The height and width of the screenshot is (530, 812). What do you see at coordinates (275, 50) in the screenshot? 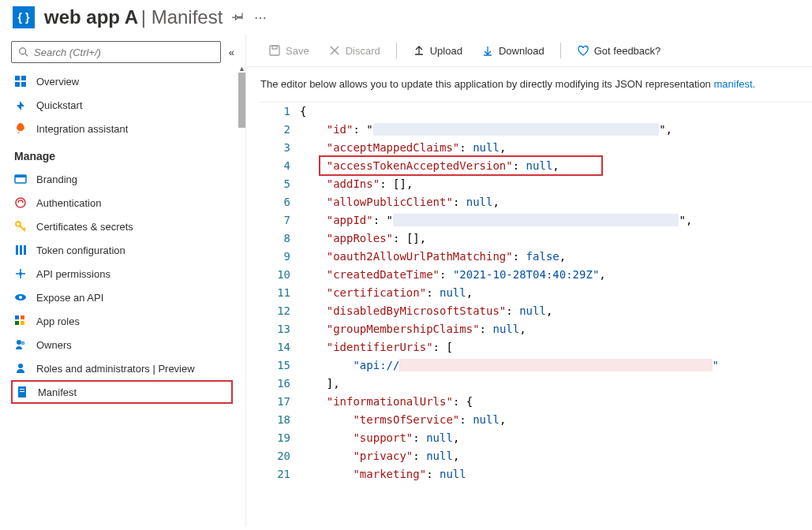
I see `save-icon` at bounding box center [275, 50].